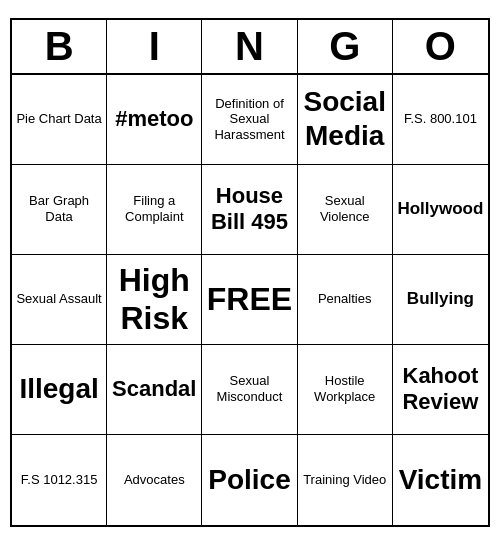 Image resolution: width=500 pixels, height=544 pixels. Describe the element at coordinates (154, 300) in the screenshot. I see `bingo-cell: High Risk` at that location.